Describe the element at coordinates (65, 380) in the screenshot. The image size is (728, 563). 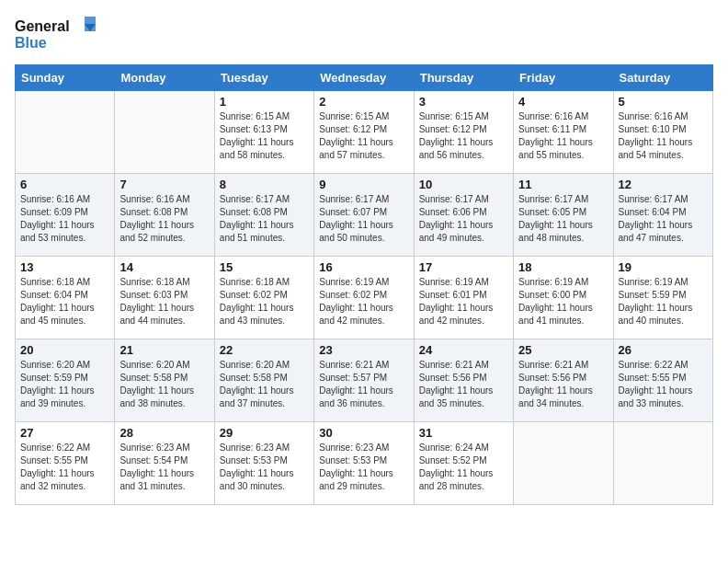
I see `calendar-cell: 20Sunrise: 6:20 AMSunset: 5:59 PMDayligh…` at that location.